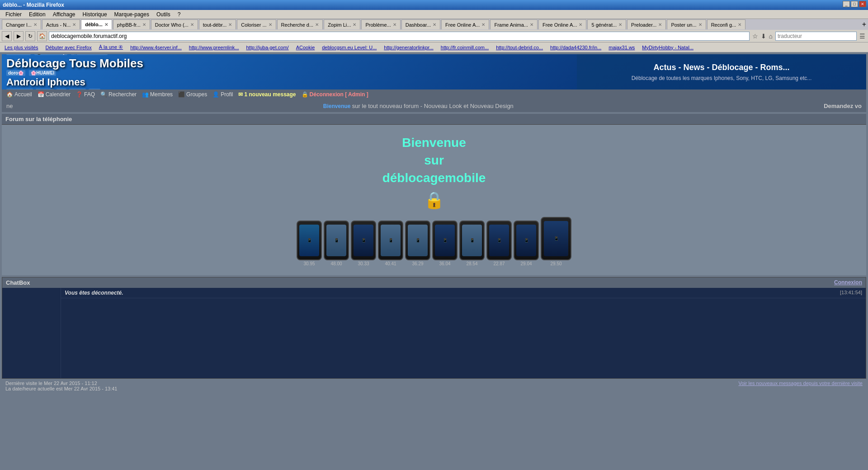 The image size is (868, 470). Describe the element at coordinates (771, 36) in the screenshot. I see `home-icon: ⌂` at that location.